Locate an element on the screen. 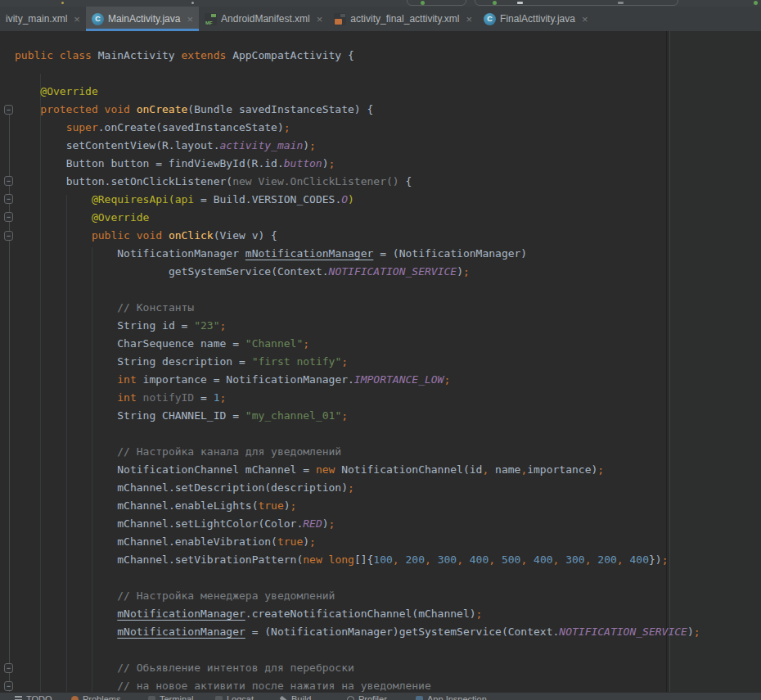  code-line: // на новое активити после нажатия на ув… is located at coordinates (274, 684).